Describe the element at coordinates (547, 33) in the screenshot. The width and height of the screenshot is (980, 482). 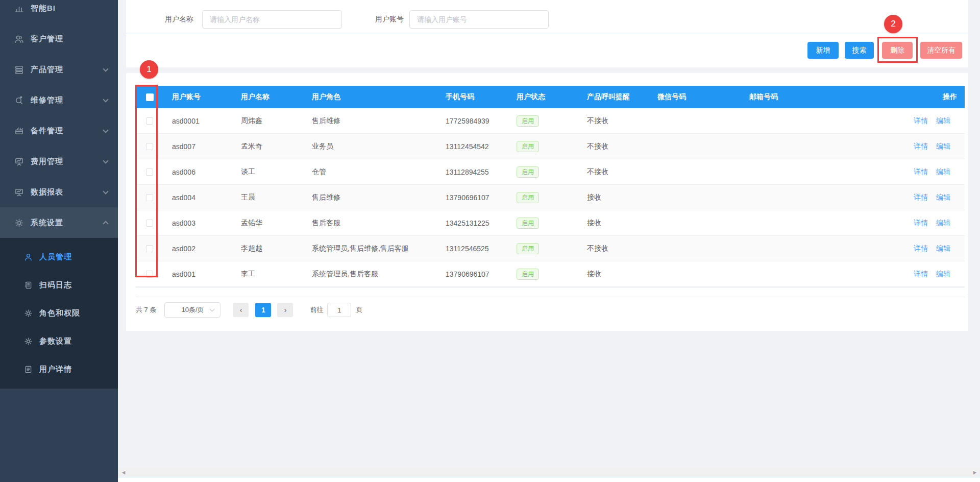
I see `form-divider` at that location.